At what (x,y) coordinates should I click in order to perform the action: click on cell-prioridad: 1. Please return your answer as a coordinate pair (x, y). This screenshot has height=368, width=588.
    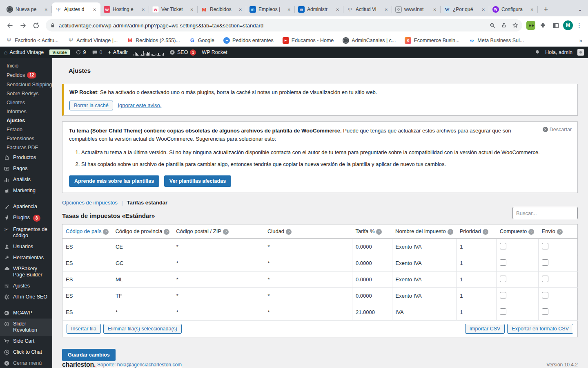
    Looking at the image, I should click on (477, 279).